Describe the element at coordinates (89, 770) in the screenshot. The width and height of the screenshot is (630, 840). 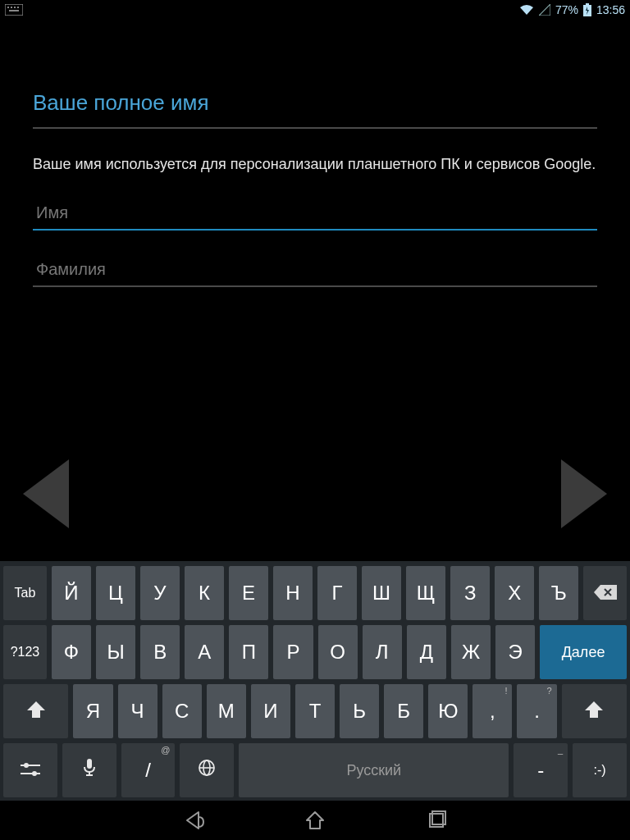
I see `mic-icon` at that location.